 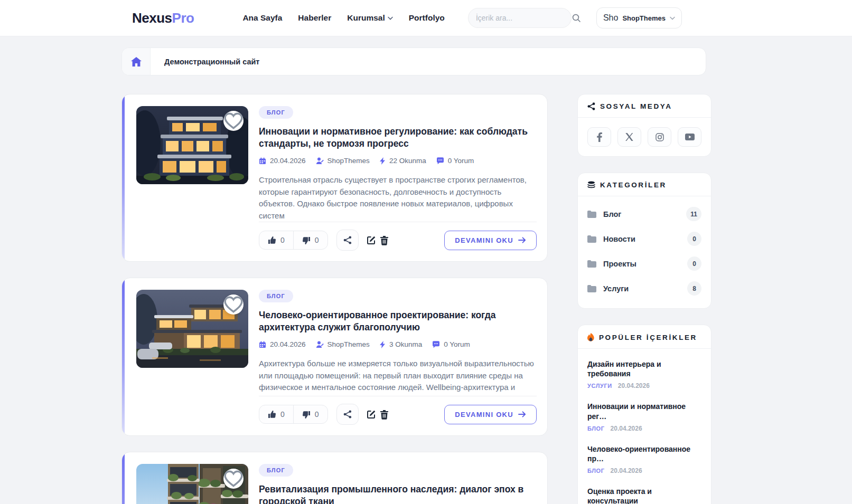 I want to click on calendar-icon, so click(x=263, y=161).